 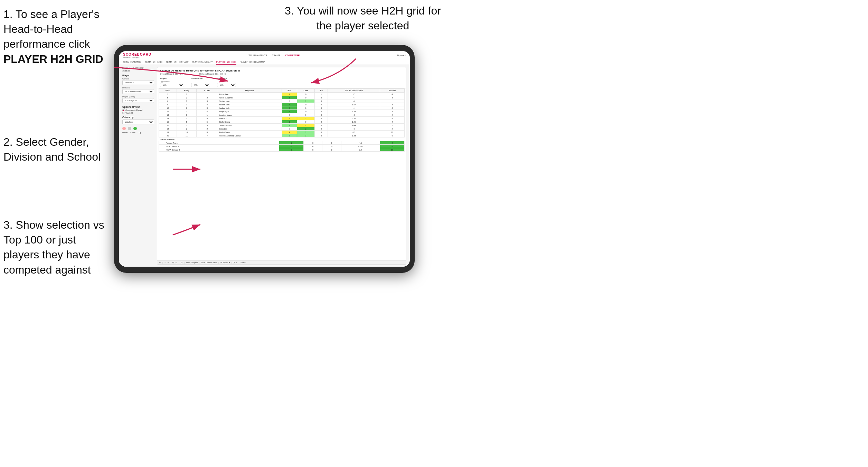 What do you see at coordinates (168, 105) in the screenshot?
I see `cell-div: 9` at bounding box center [168, 105].